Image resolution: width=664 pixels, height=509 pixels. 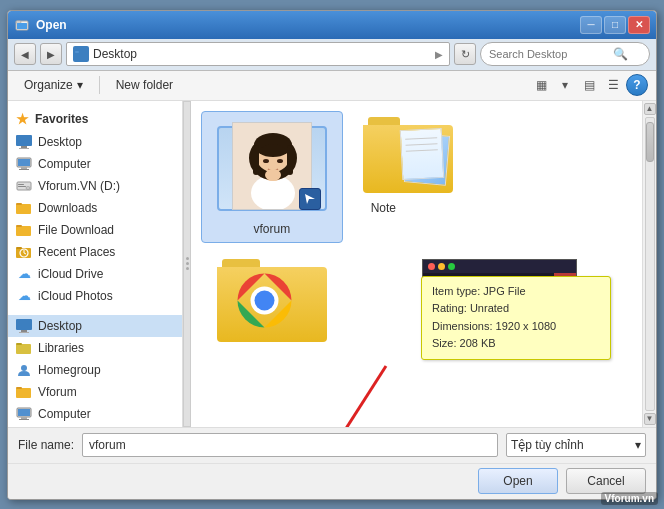 What do you see at coordinates (24, 164) in the screenshot?
I see `computer-icon` at bounding box center [24, 164].